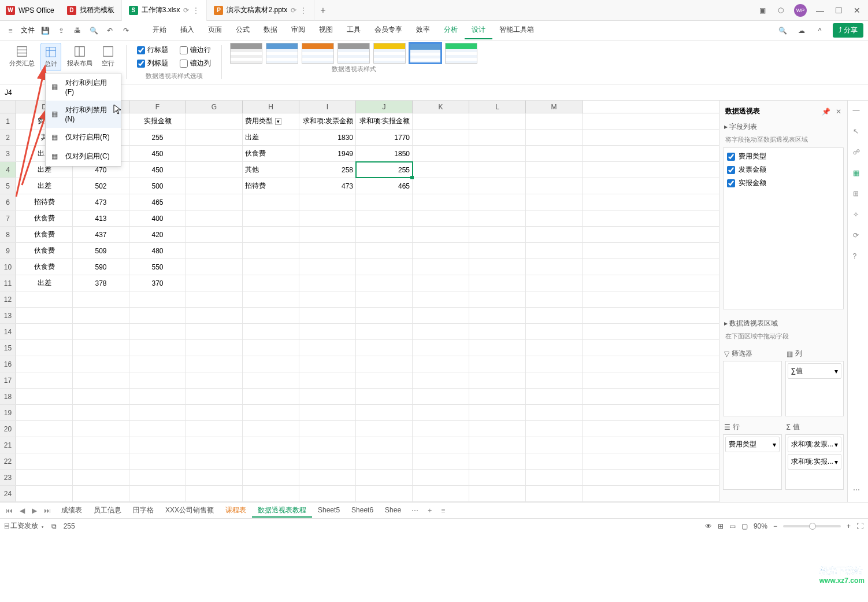 This screenshot has width=868, height=602. What do you see at coordinates (186, 10) in the screenshot?
I see `tab-sync-icon: ⟳` at bounding box center [186, 10].